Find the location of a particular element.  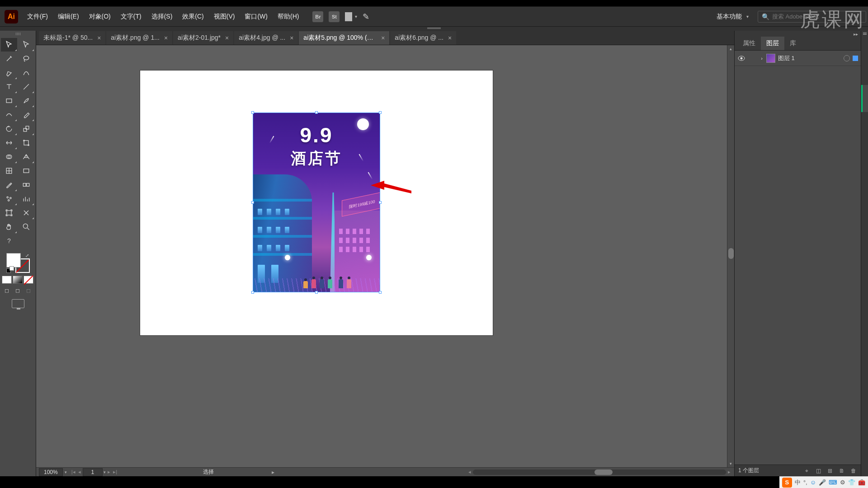

visibility-toggle is located at coordinates (741, 58).